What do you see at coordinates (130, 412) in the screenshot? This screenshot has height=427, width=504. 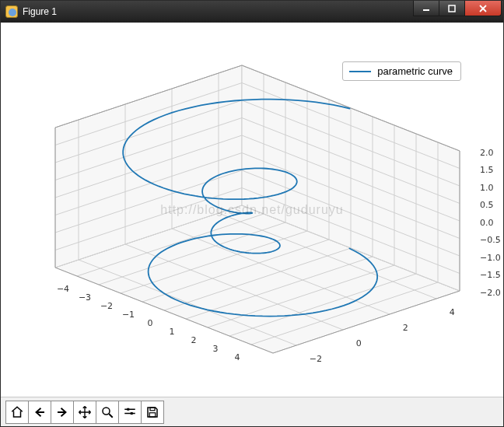 I see `configure-subplots-button` at bounding box center [130, 412].